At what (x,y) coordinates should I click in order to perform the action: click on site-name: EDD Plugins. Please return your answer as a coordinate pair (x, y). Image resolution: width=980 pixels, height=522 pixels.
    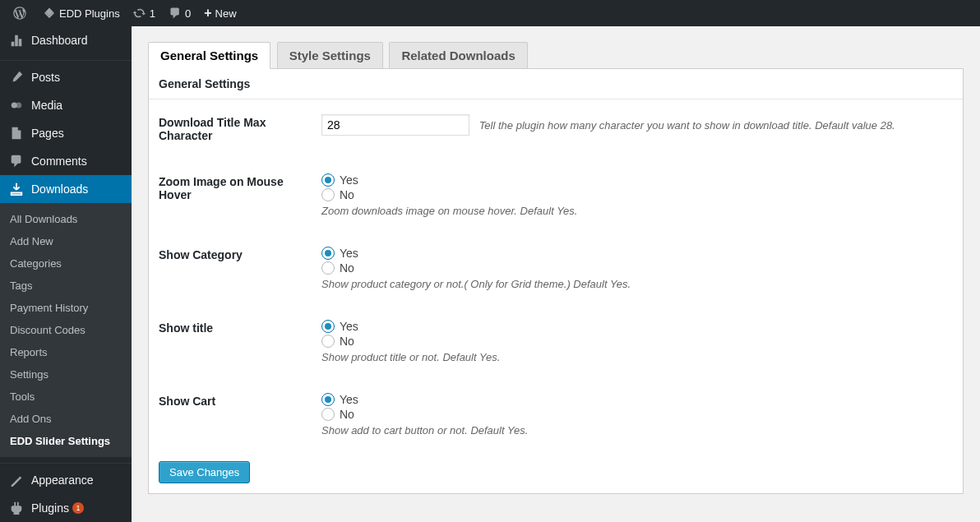
    Looking at the image, I should click on (90, 13).